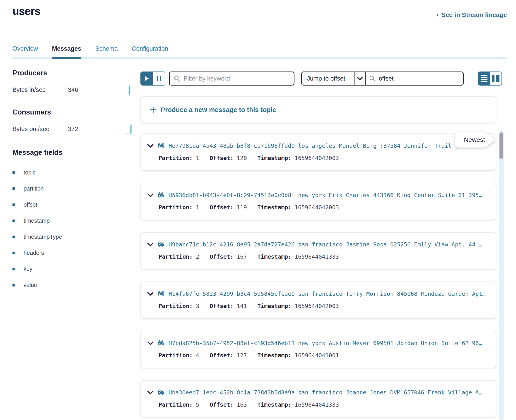  I want to click on message-fields-heading: Message fields, so click(72, 152).